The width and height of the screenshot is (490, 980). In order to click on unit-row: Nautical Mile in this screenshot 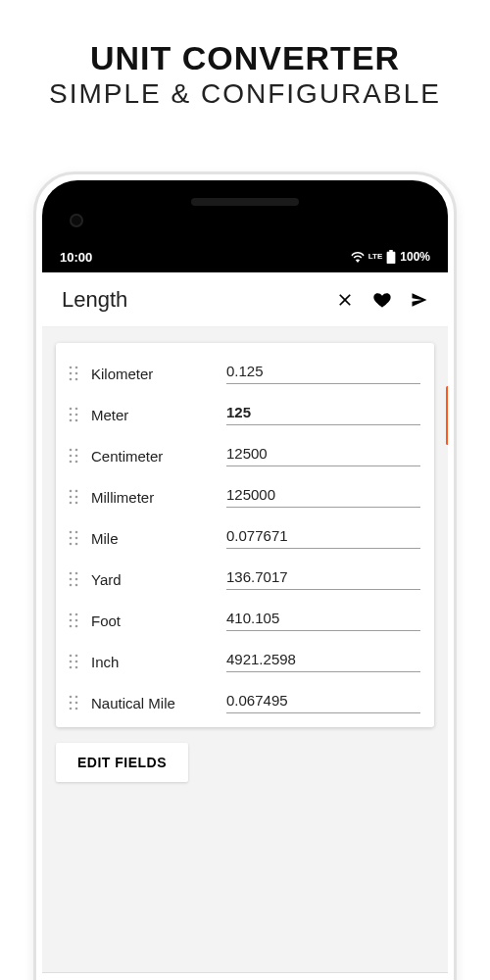, I will do `click(243, 703)`.